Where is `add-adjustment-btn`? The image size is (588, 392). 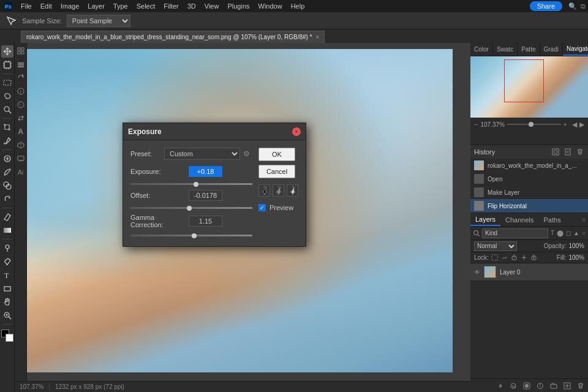
add-adjustment-btn is located at coordinates (540, 386).